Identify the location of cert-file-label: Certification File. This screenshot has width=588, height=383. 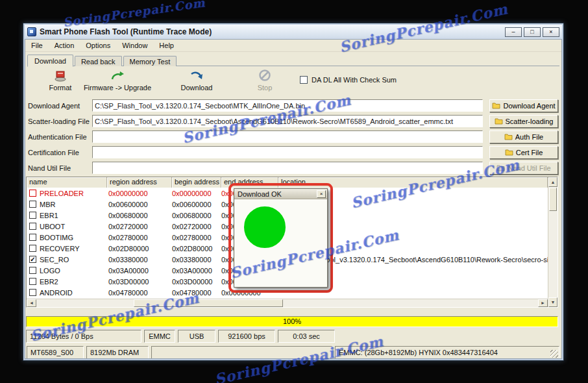
(59, 153).